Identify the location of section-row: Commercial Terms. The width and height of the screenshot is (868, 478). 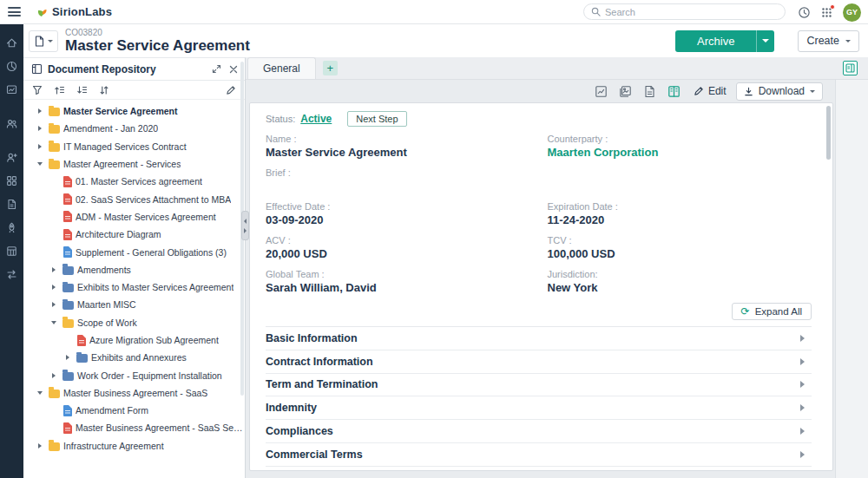
(538, 455).